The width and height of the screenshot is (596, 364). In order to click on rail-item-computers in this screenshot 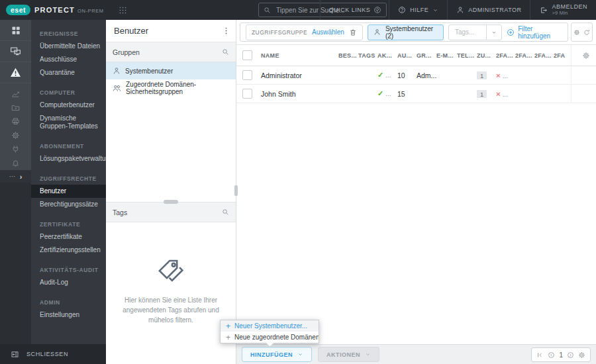, I will do `click(16, 52)`.